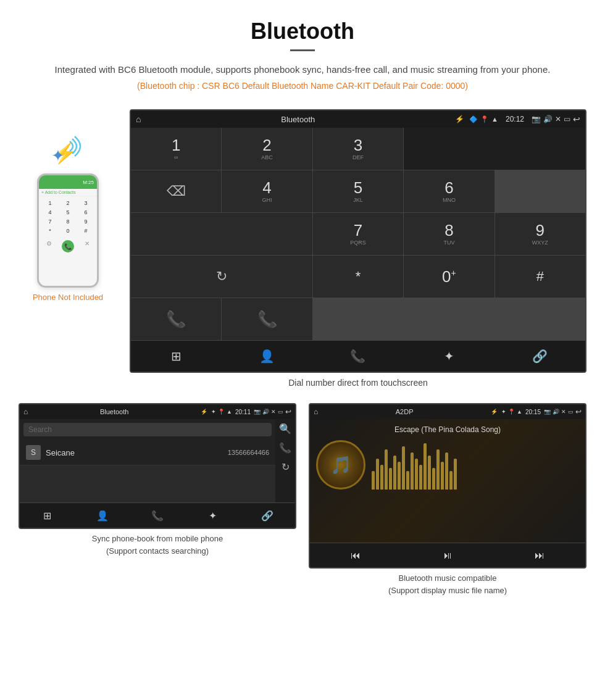 The width and height of the screenshot is (605, 700). I want to click on nav-link: 🔗, so click(540, 356).